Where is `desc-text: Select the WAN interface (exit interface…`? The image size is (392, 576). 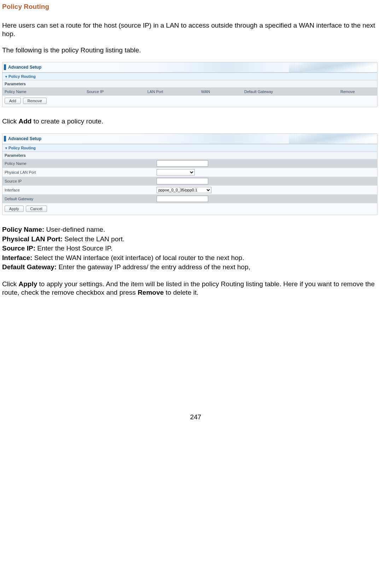 desc-text: Select the WAN interface (exit interface… is located at coordinates (139, 258).